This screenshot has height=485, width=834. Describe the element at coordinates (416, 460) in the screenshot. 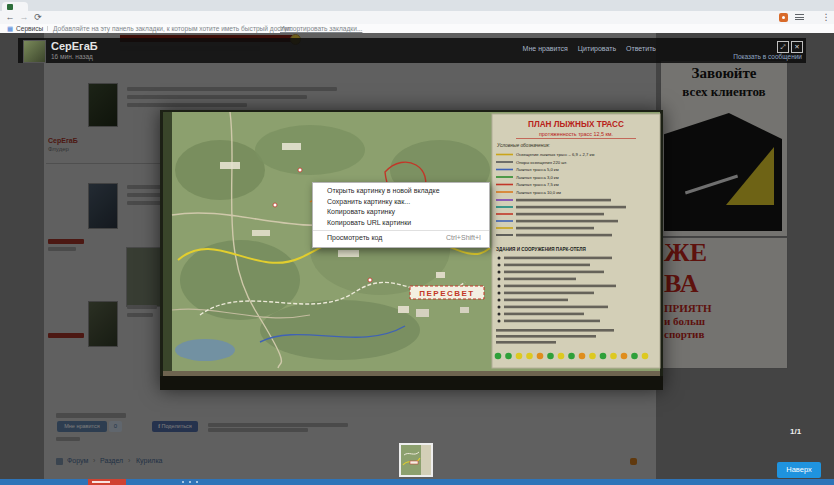

I see `lightbox-thumbnail` at that location.